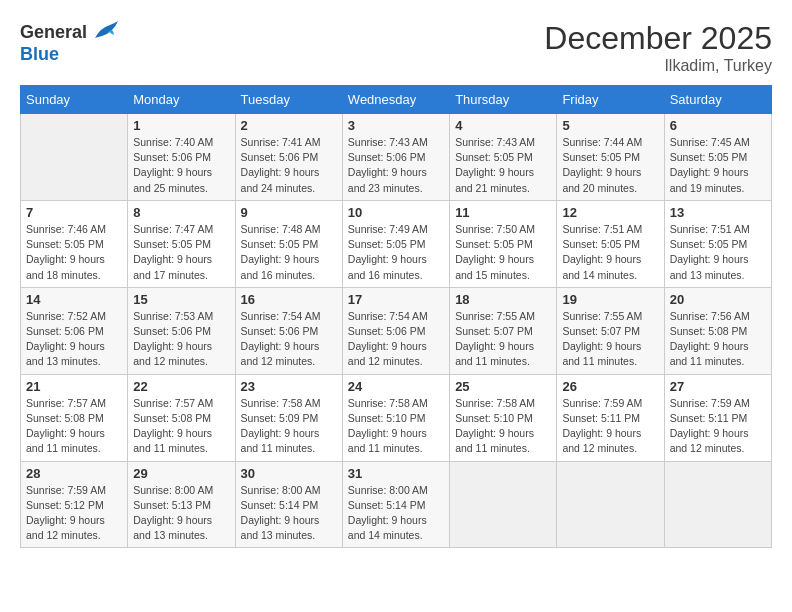  Describe the element at coordinates (289, 300) in the screenshot. I see `day-number: 16` at that location.